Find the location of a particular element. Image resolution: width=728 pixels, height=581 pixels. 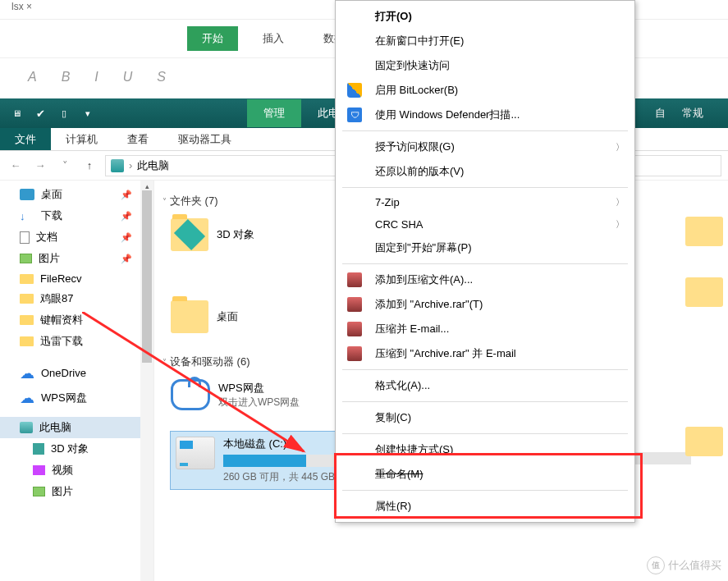

cloud-disk-icon is located at coordinates (190, 395).